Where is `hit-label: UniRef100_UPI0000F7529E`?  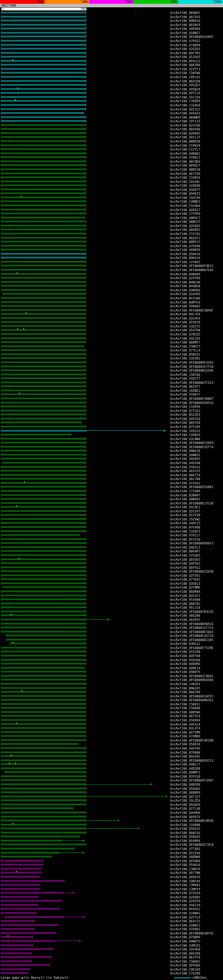
hit-label: UniRef100_UPI0000F7529E is located at coordinates (192, 648).